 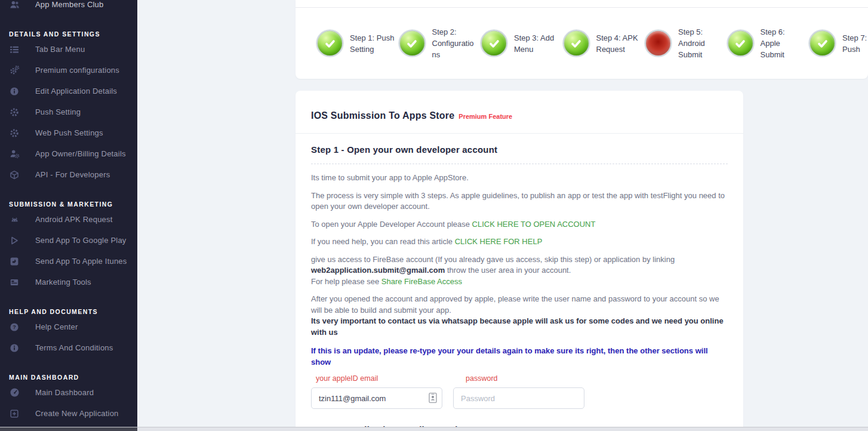 I want to click on users-icon, so click(x=14, y=5).